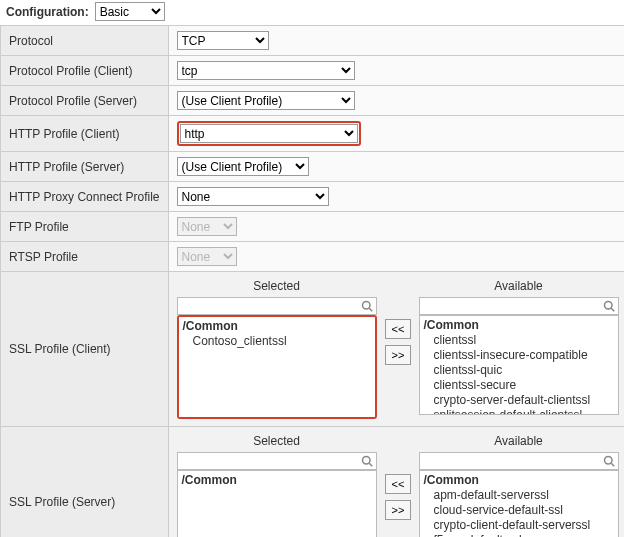  I want to click on ssl-server-available-list: /Commonapm-default-serversslcloud-servic…, so click(519, 504).